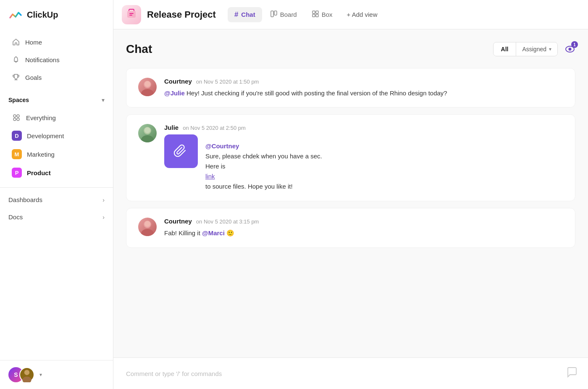 The image size is (588, 389). I want to click on assigned-dropdown-icon: ▾, so click(550, 49).